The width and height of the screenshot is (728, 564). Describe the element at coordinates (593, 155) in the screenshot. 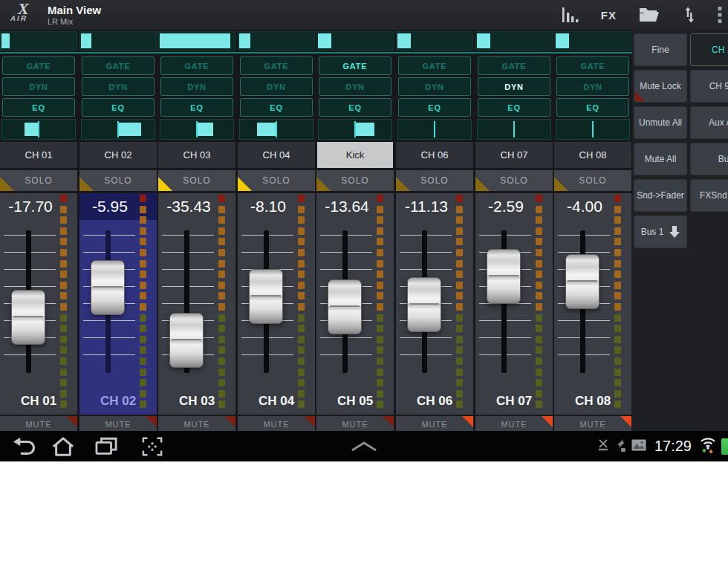

I see `channel-name-button: CH 08` at that location.